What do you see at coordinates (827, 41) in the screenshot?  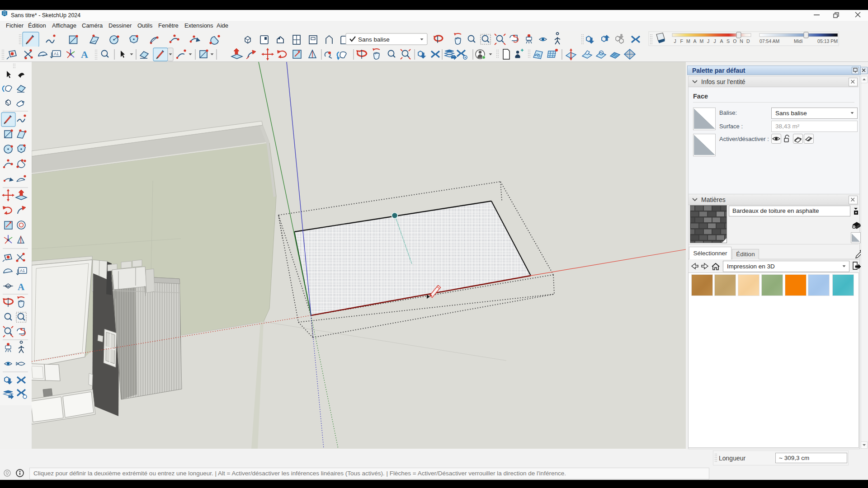 I see `svg-text: 05:13 PM` at bounding box center [827, 41].